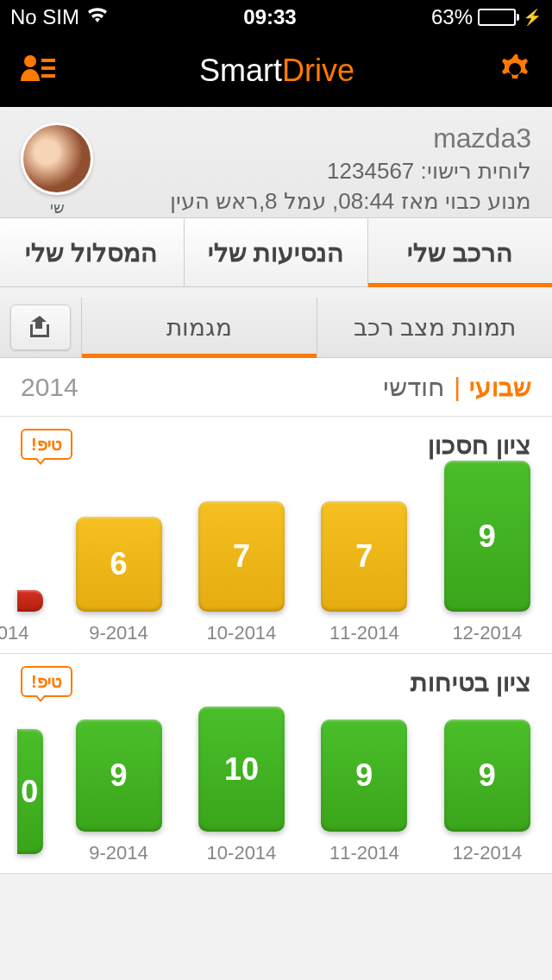 This screenshot has width=552, height=980. What do you see at coordinates (198, 328) in the screenshot?
I see `subtab-trends: מגמות` at bounding box center [198, 328].